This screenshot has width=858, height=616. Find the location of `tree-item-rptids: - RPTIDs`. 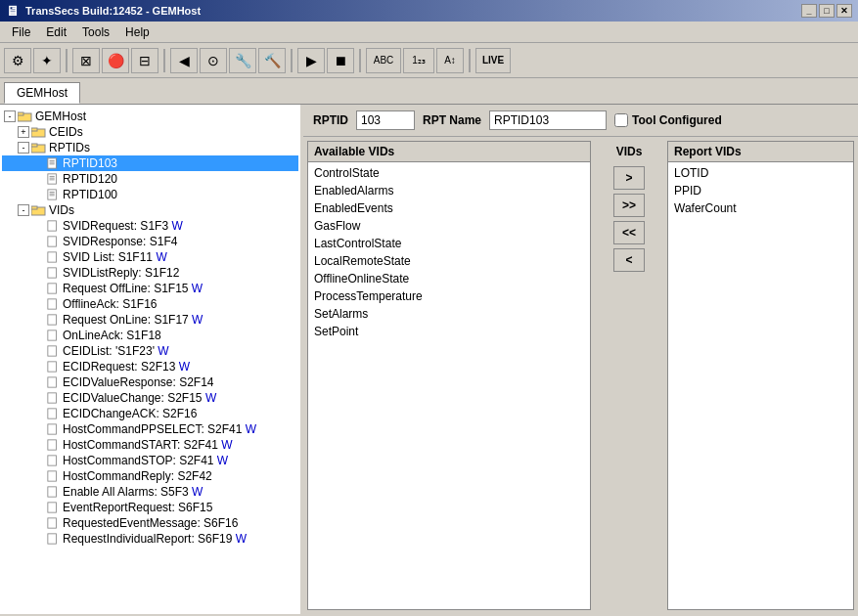

tree-item-rptids: - RPTIDs is located at coordinates (151, 148).